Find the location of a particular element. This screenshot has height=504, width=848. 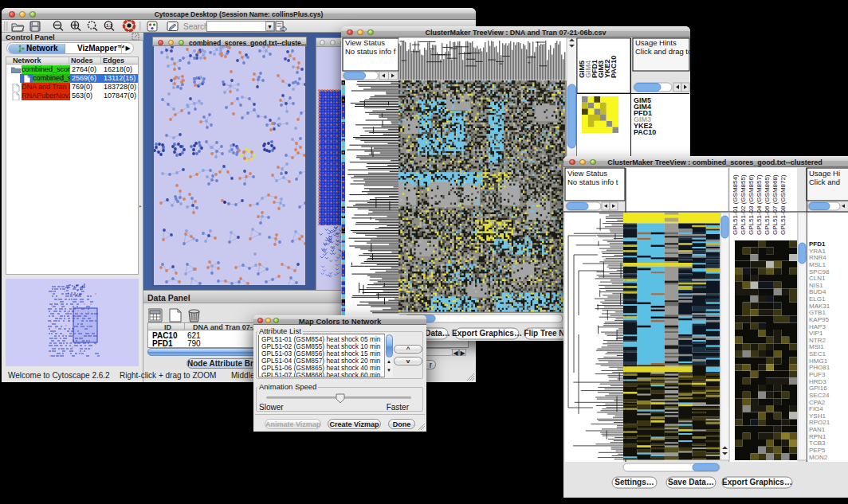

svg-text: Flip Tree N is located at coordinates (544, 333).